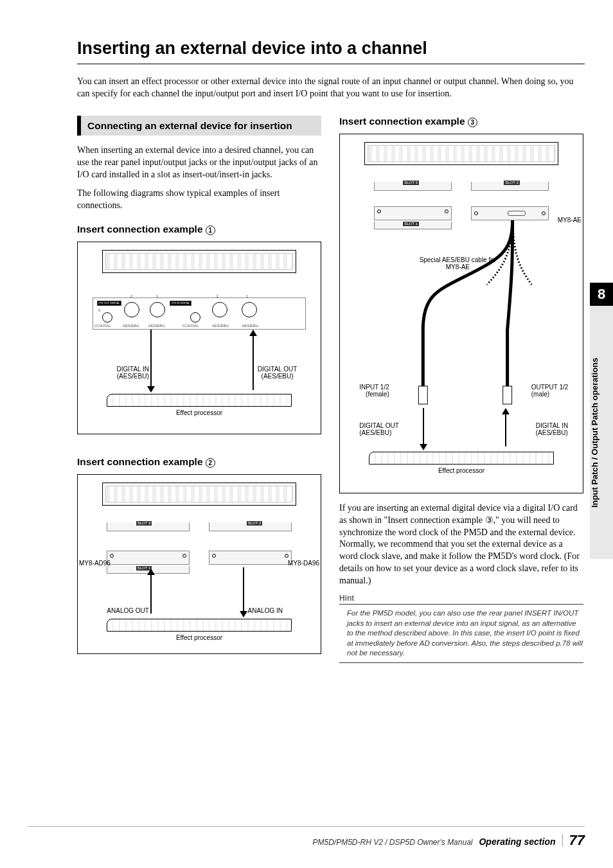 This screenshot has height=868, width=613. I want to click on effect-processor-1-label: Effect processor, so click(199, 412).